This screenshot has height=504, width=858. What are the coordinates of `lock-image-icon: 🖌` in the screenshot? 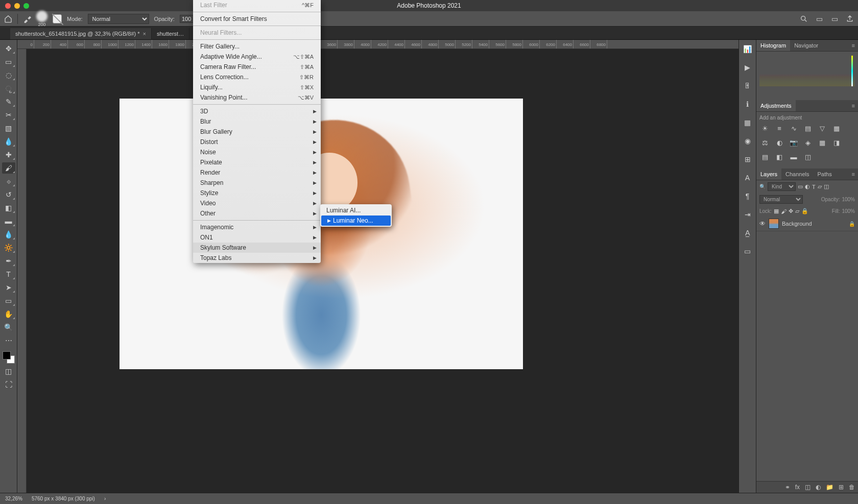 It's located at (783, 211).